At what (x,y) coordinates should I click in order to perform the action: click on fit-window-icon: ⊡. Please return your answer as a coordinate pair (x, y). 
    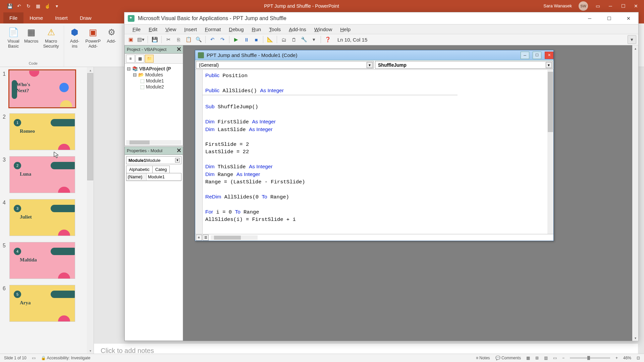
    Looking at the image, I should click on (638, 358).